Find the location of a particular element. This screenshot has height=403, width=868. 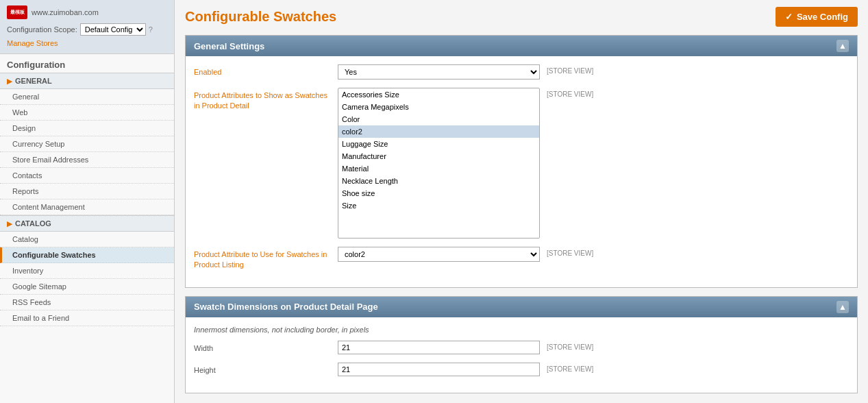

attributes-store-view: [STORE VIEW] is located at coordinates (570, 93).